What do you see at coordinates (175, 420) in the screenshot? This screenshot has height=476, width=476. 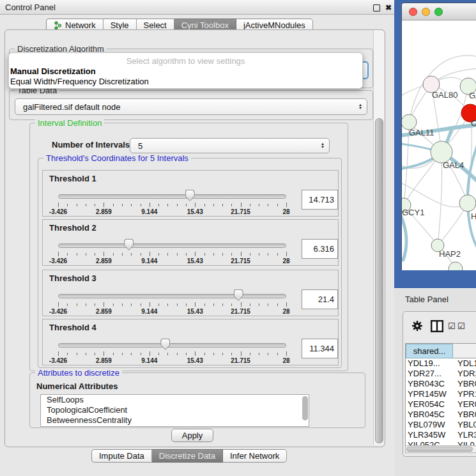 I see `attribute-item: BetweennessCentrality` at bounding box center [175, 420].